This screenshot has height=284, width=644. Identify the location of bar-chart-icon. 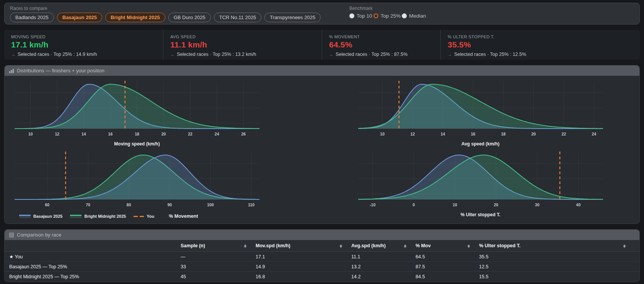
(11, 71).